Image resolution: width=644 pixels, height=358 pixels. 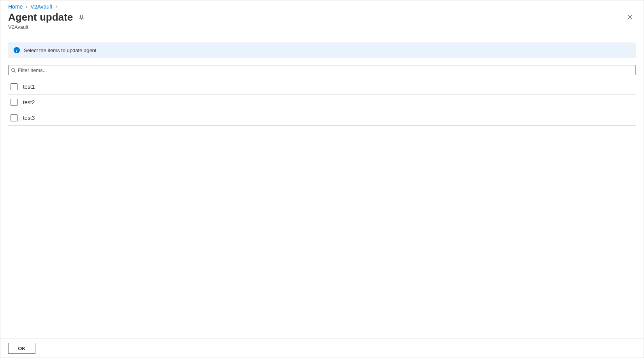 I want to click on close-button, so click(x=630, y=17).